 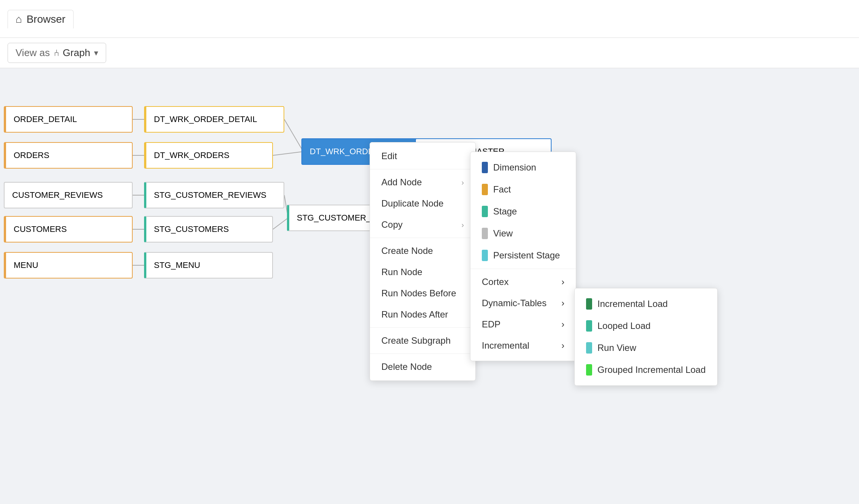 I want to click on context-menu-run-after: Run Nodes After, so click(x=423, y=315).